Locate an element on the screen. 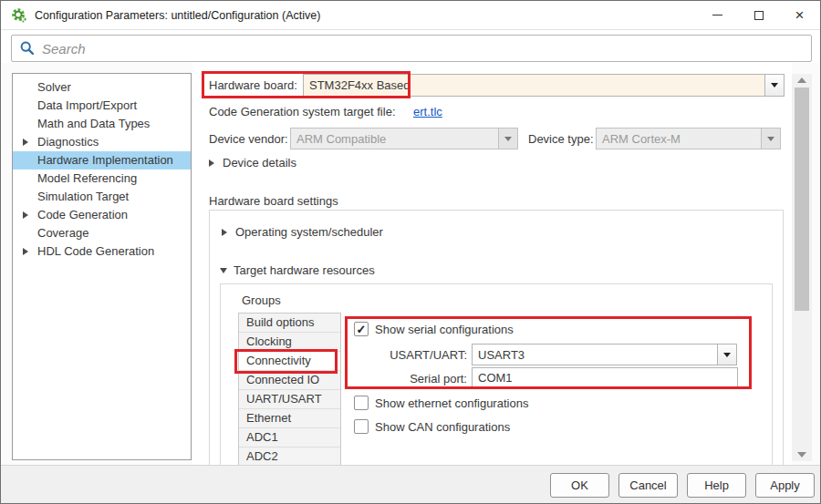  group-item-label: UART/USART is located at coordinates (285, 399).